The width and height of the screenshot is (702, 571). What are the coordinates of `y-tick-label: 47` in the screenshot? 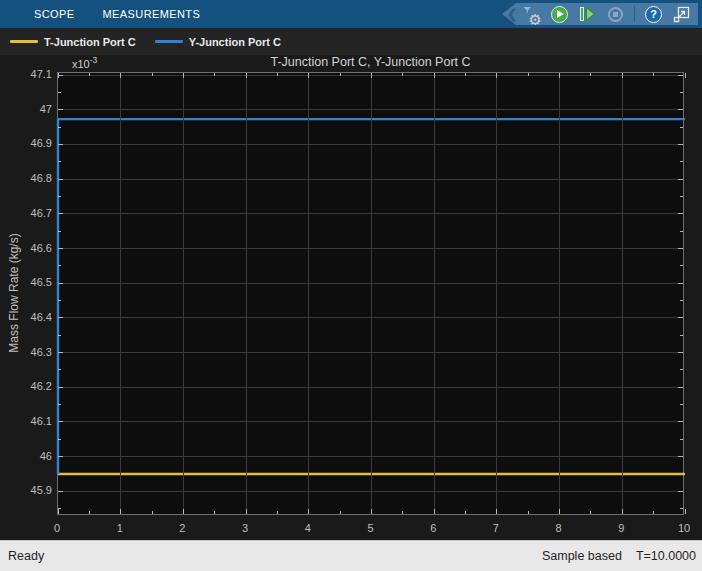 It's located at (26, 109).